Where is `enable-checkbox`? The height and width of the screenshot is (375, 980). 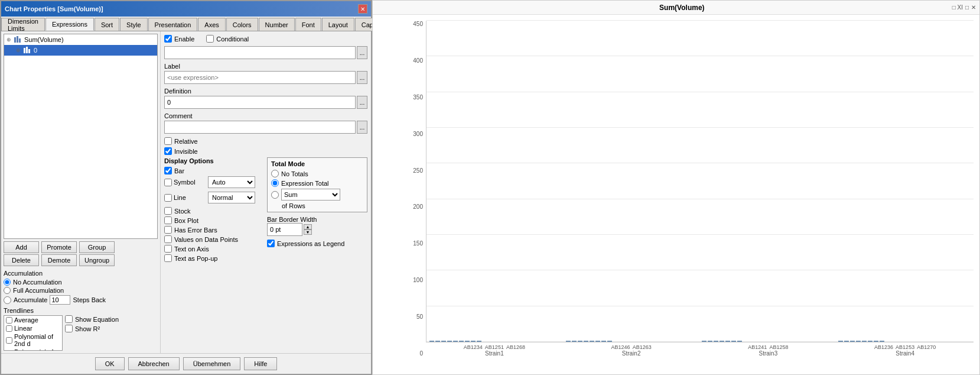
enable-checkbox is located at coordinates (168, 39).